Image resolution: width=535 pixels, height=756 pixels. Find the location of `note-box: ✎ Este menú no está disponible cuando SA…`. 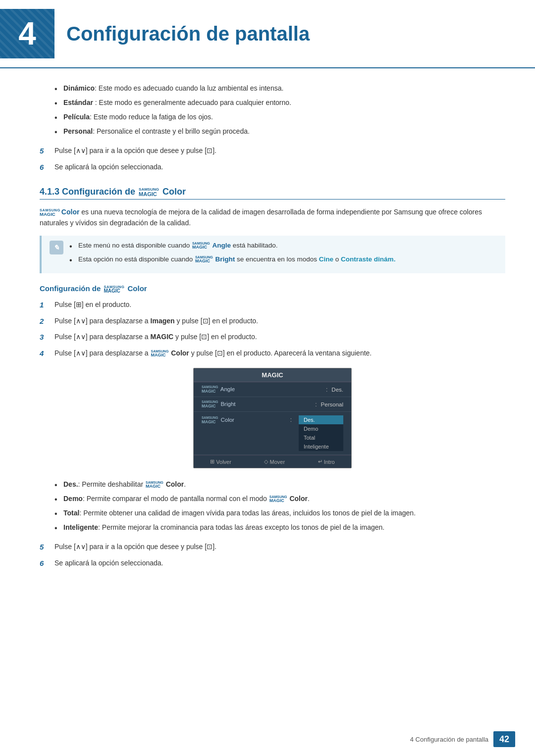

note-box: ✎ Este menú no está disponible cuando SA… is located at coordinates (272, 254).